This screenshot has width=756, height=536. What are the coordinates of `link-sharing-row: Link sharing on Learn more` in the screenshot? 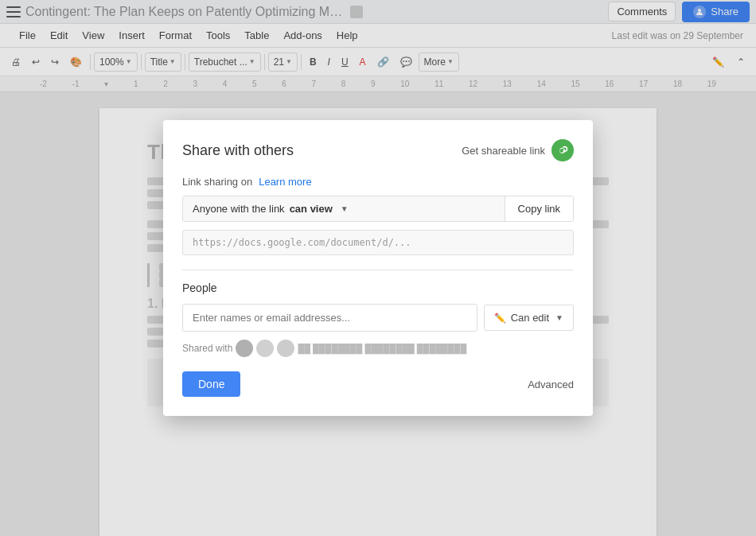 It's located at (378, 181).